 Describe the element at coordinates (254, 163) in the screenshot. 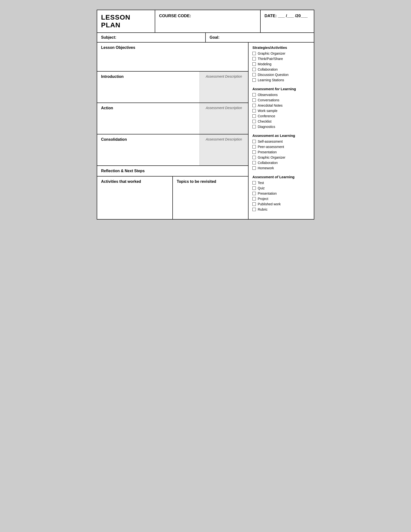

I see `checkbox-collaboration-as` at that location.